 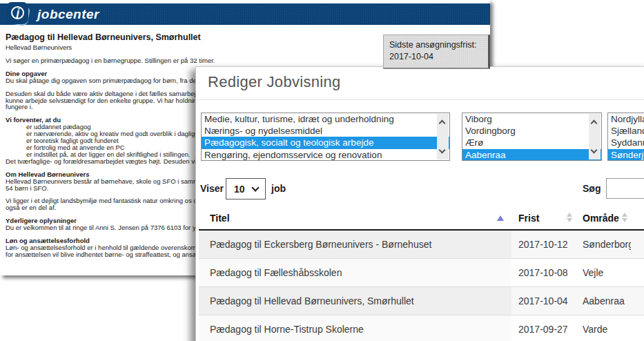 What do you see at coordinates (355, 329) in the screenshot?
I see `cell-titel: Pædagog til Horne-Tistrup Skolerne` at bounding box center [355, 329].